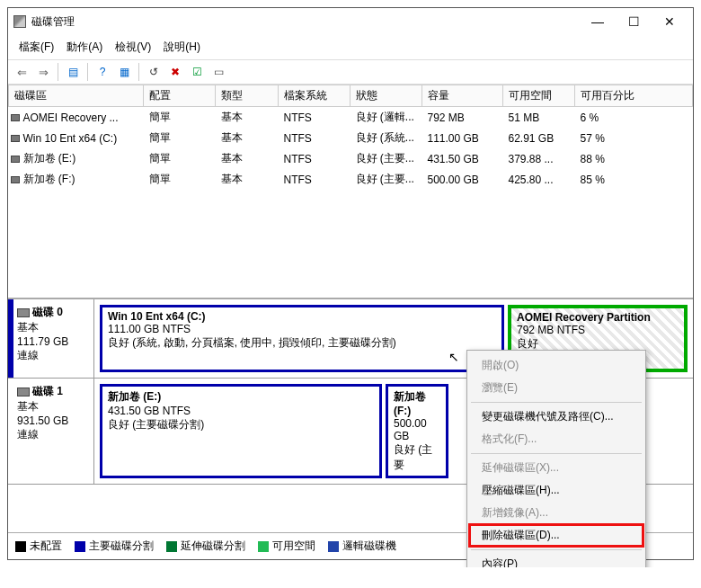  I want to click on toolbar: ⇐ ⇒ ▤ ? ▦ ↺ ✖ ☑ ▭, so click(350, 72).